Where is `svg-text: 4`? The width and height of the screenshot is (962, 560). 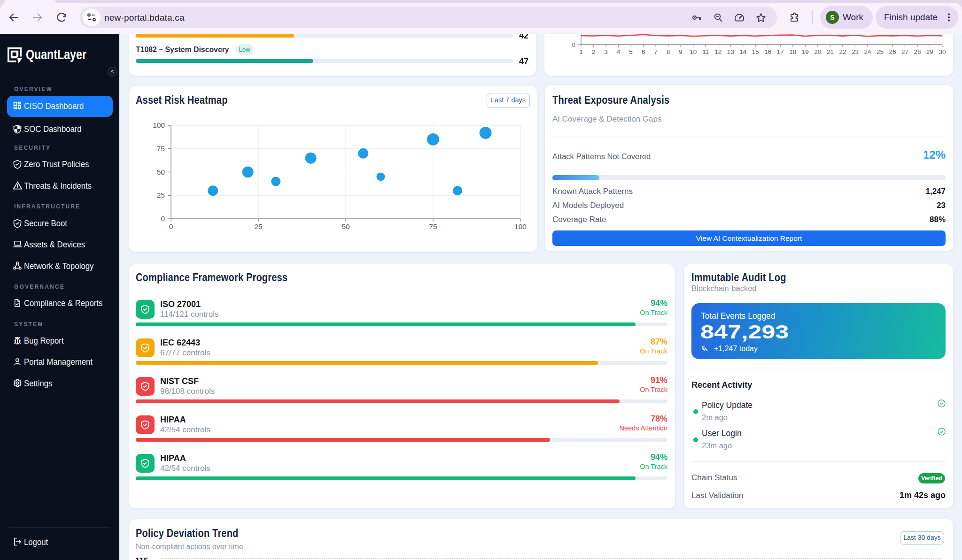
svg-text: 4 is located at coordinates (619, 52).